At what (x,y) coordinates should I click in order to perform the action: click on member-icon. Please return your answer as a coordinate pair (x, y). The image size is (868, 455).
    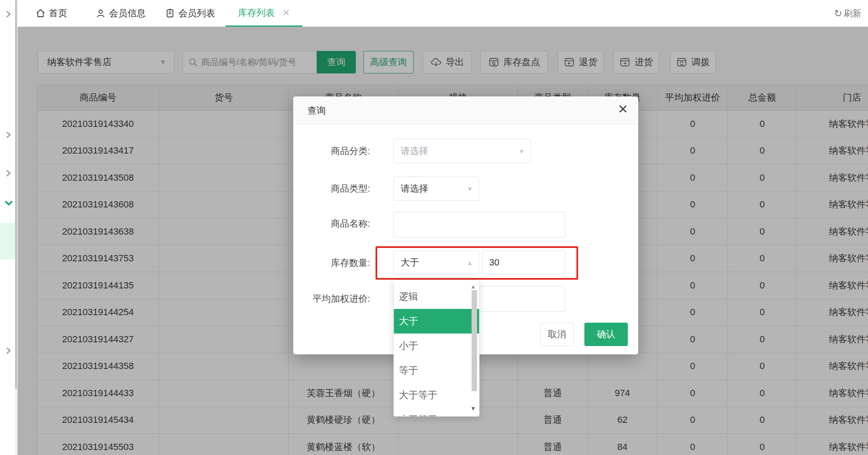
    Looking at the image, I should click on (101, 13).